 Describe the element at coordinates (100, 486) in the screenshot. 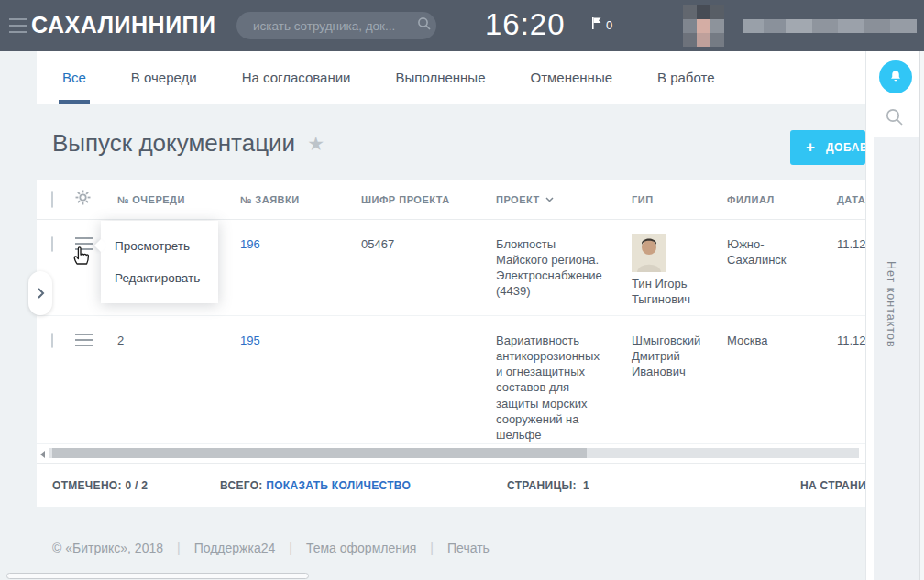

I see `checked-counter: ОТМЕЧЕНО: 0 / 2` at that location.